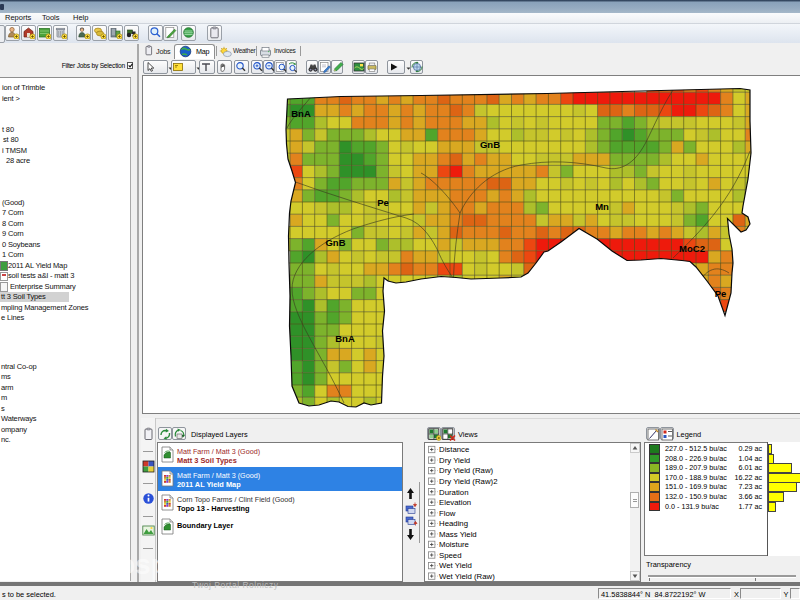 The height and width of the screenshot is (600, 800). What do you see at coordinates (450, 554) in the screenshot?
I see `svg-text: Speed` at bounding box center [450, 554].